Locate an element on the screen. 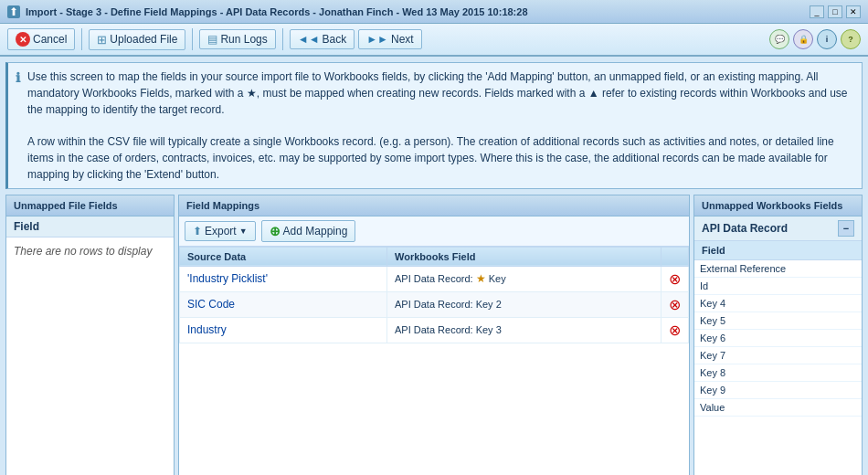 The image size is (868, 475). toolbar-right-icons: 💬 🔒 i ? is located at coordinates (815, 39).